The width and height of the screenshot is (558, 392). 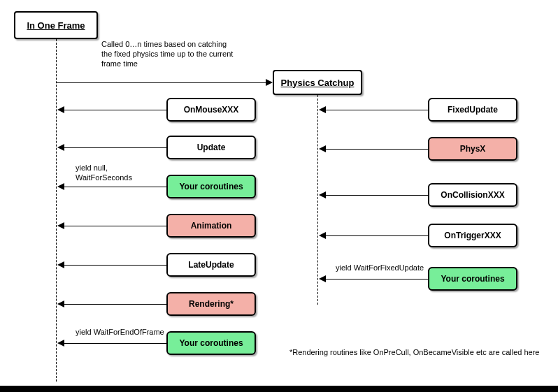 What do you see at coordinates (377, 150) in the screenshot?
I see `arrow-physx` at bounding box center [377, 150].